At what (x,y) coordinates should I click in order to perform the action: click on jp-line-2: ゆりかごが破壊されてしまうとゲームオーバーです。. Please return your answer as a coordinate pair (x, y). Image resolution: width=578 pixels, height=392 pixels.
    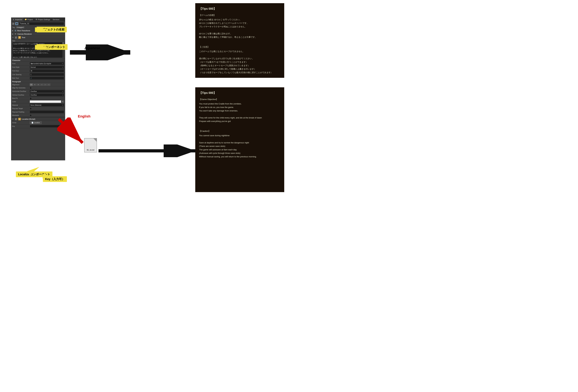
    Looking at the image, I should click on (240, 23).